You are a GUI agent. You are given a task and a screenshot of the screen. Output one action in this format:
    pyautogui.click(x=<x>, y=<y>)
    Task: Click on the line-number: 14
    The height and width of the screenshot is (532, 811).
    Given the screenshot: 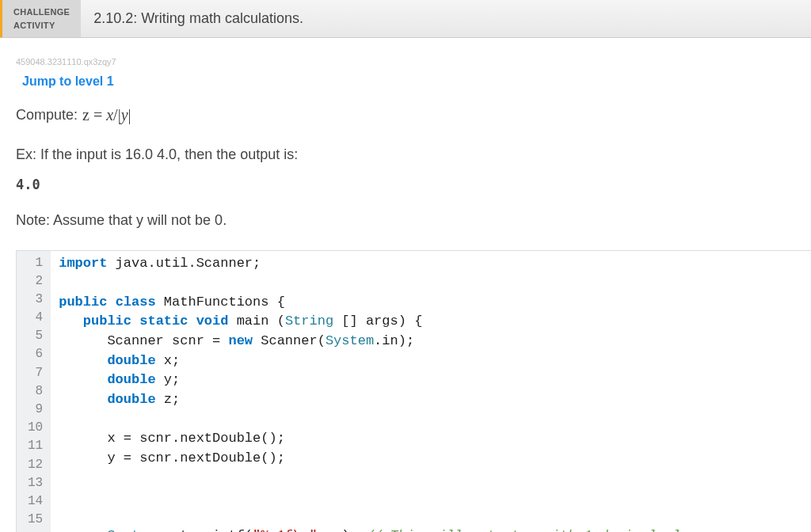 What is the action you would take?
    pyautogui.click(x=35, y=502)
    